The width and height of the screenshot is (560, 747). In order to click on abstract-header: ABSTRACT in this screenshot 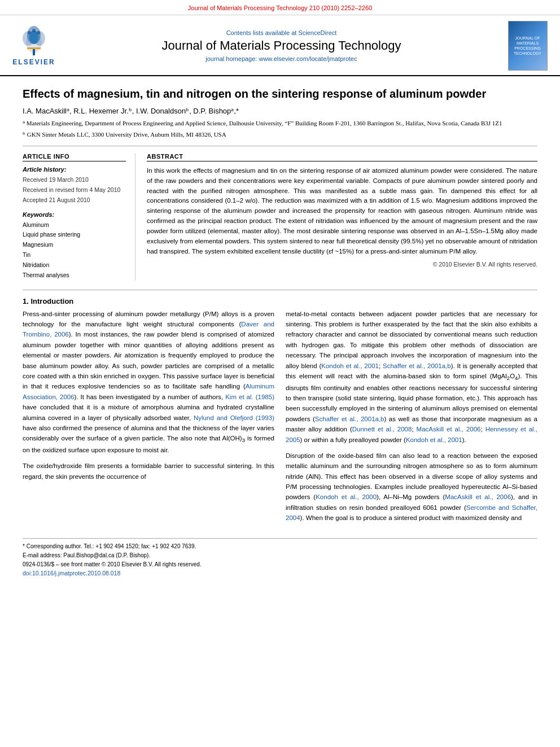, I will do `click(342, 157)`.